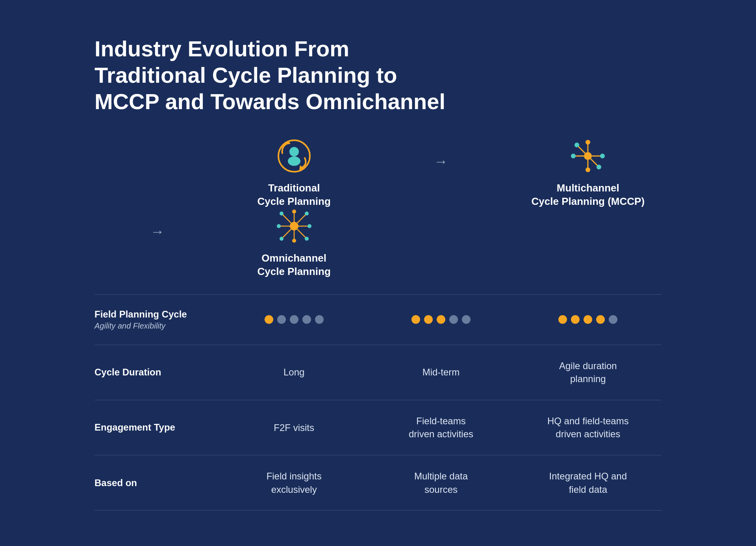 Image resolution: width=756 pixels, height=546 pixels. I want to click on main-title: Industry Evolution From Traditional Cycl…, so click(272, 75).